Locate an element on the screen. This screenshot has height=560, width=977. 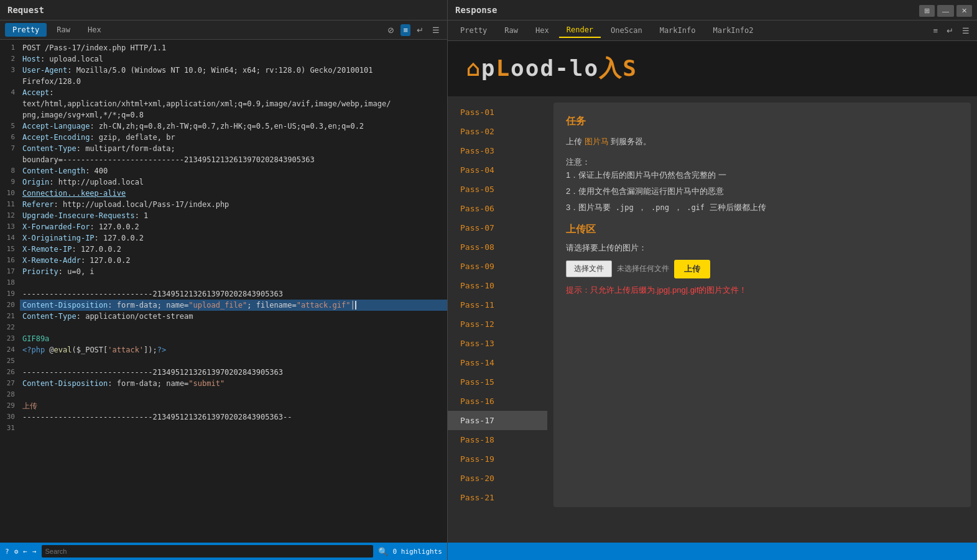
ext-jpg: .jpg is located at coordinates (624, 208).